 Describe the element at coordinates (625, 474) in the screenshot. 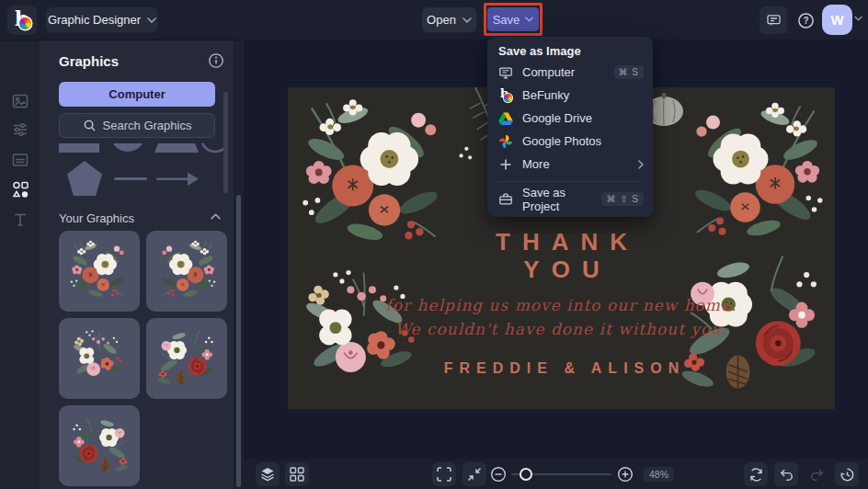

I see `plus-circle-icon` at that location.